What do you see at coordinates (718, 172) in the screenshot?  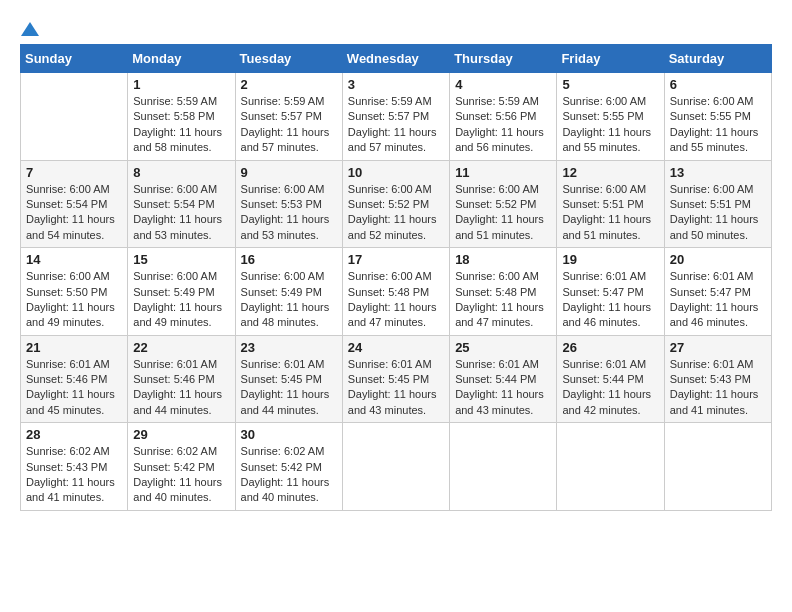 I see `day-number: 13` at bounding box center [718, 172].